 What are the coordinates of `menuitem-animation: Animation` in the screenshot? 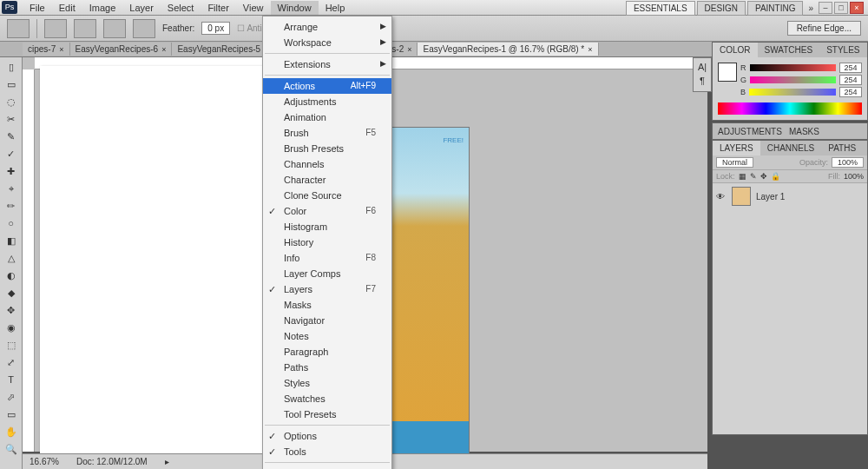 It's located at (327, 117).